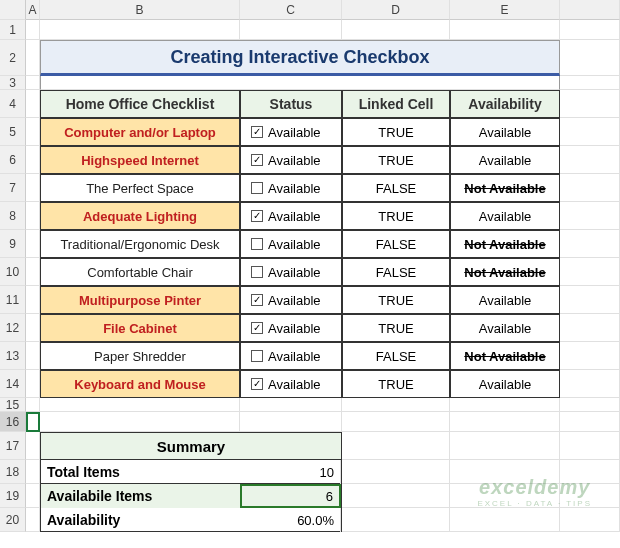 Image resolution: width=620 pixels, height=548 pixels. Describe the element at coordinates (140, 188) in the screenshot. I see `checklist-item: The Perfect Space` at that location.